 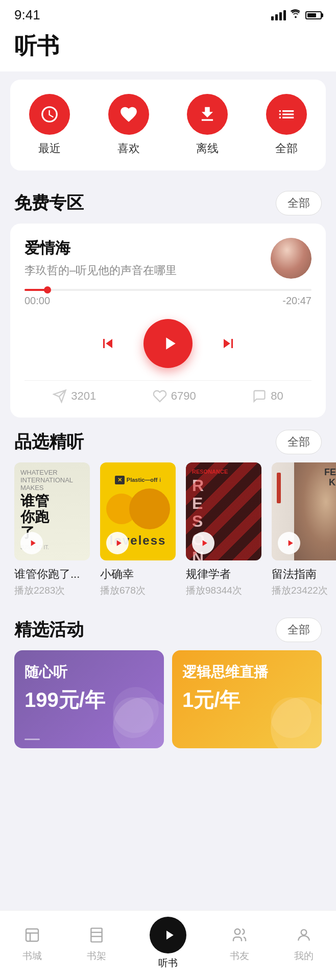 What do you see at coordinates (299, 203) in the screenshot?
I see `free-section-all-button: 全部` at bounding box center [299, 203].